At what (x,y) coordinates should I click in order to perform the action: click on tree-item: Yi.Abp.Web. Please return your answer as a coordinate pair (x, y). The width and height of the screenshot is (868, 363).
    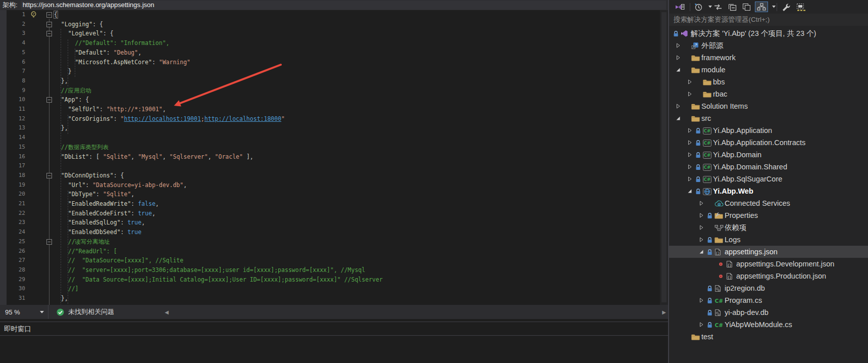
    Looking at the image, I should click on (769, 191).